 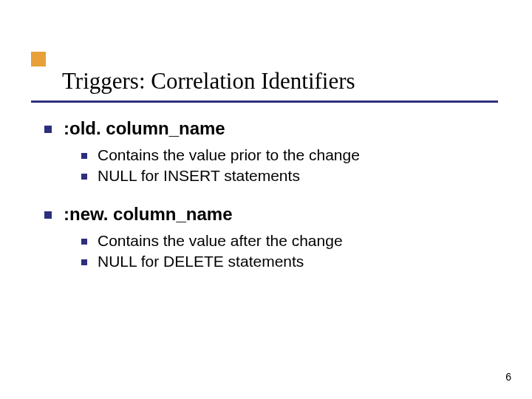 What do you see at coordinates (292, 251) in the screenshot?
I see `sublist: Contains the value after the change NULL…` at bounding box center [292, 251].